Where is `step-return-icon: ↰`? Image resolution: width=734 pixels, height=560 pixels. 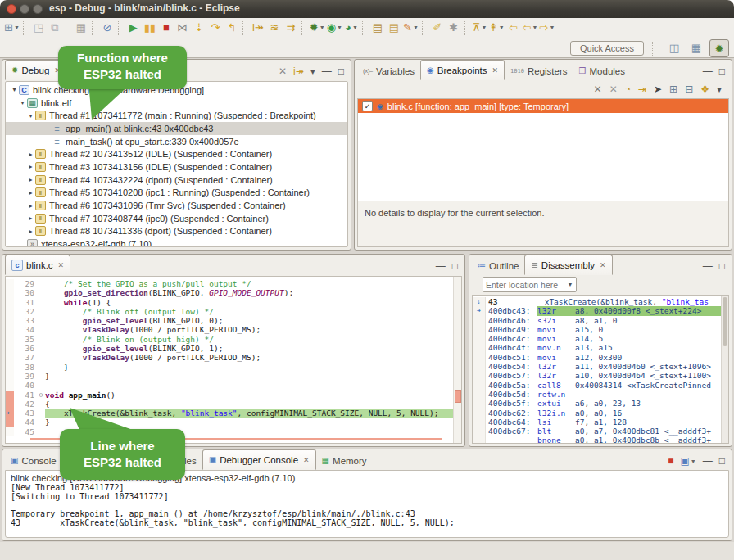
step-return-icon: ↰ is located at coordinates (232, 28).